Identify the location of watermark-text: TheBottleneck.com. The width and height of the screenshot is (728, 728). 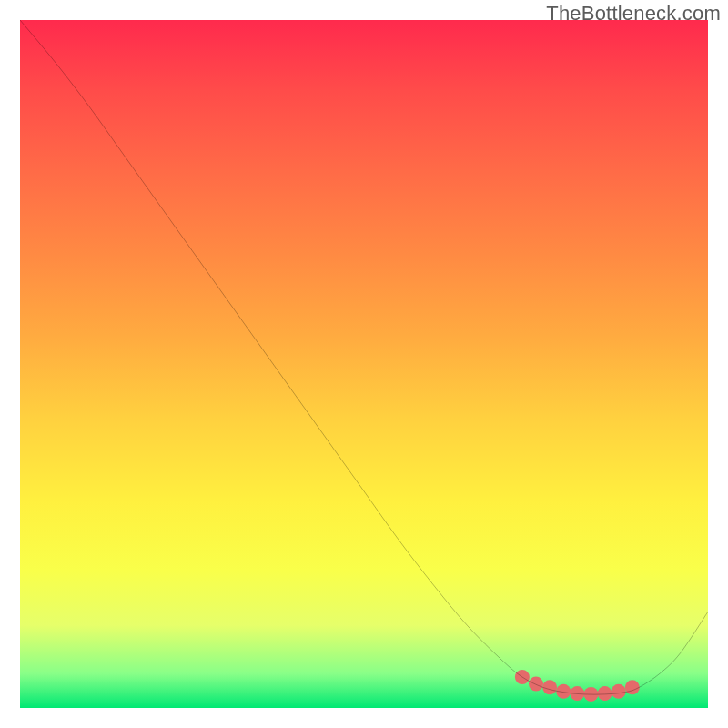
(633, 14).